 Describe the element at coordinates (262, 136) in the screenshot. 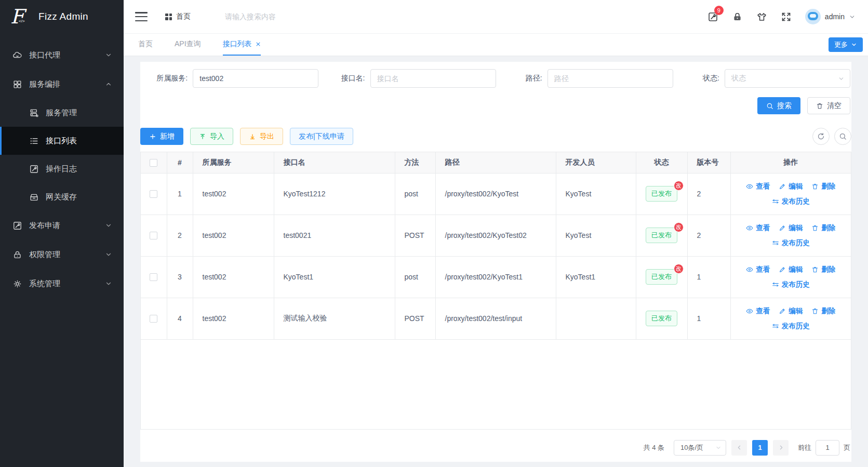

I see `export-button: 导出` at that location.